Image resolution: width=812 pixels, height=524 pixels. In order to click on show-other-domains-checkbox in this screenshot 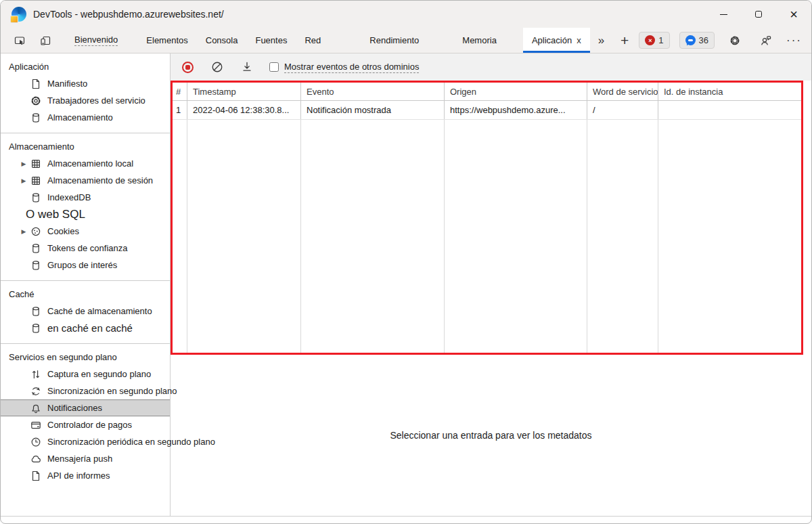, I will do `click(274, 67)`.